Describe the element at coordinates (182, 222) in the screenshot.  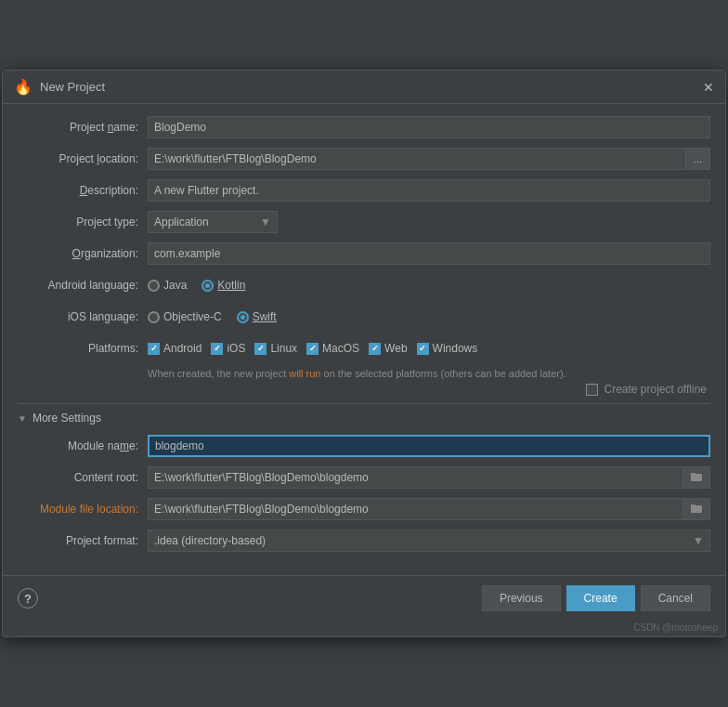
I see `project-type-value: Application` at that location.